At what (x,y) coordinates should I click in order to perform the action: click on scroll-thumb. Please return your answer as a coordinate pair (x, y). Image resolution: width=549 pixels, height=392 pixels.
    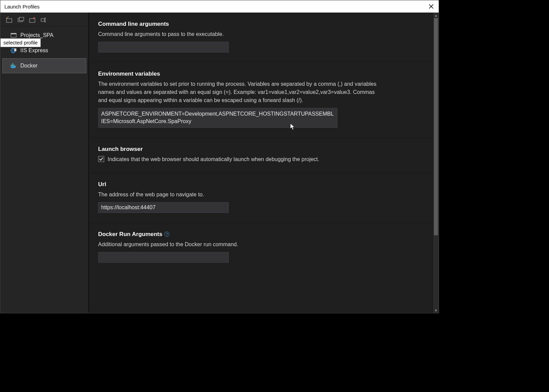
    Looking at the image, I should click on (436, 127).